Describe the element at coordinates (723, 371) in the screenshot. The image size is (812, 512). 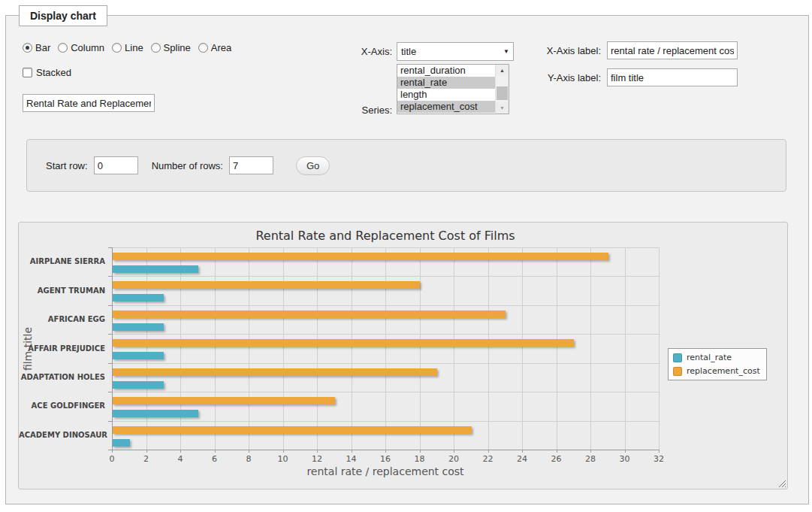
I see `legend-label: replacement_cost` at that location.